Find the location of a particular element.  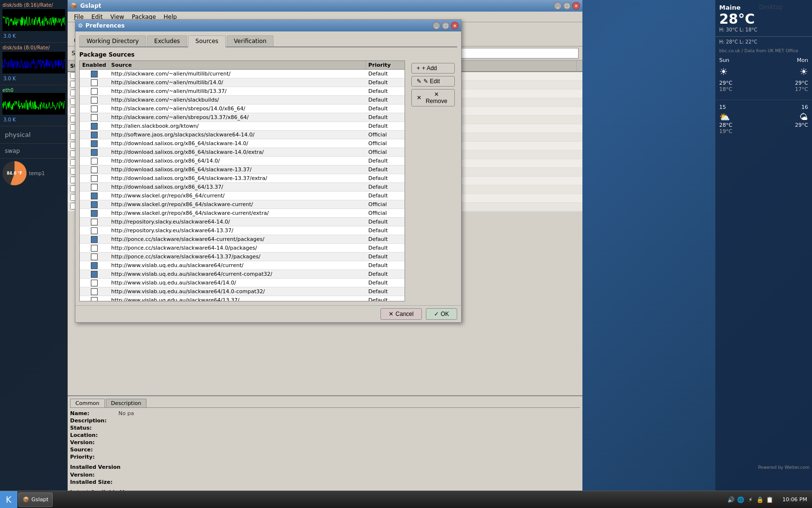

source-row: http://www.slackel.gr/repo/x86_64/curren… is located at coordinates (242, 196).